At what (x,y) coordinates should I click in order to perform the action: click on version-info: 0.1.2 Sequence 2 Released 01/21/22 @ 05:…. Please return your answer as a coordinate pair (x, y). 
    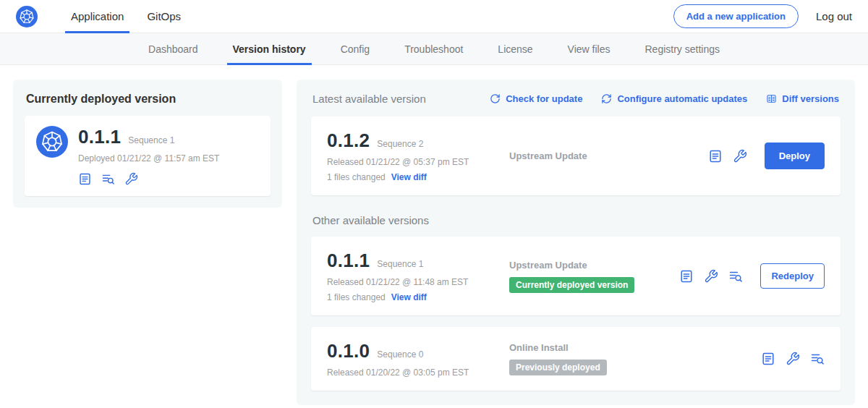
    Looking at the image, I should click on (418, 156).